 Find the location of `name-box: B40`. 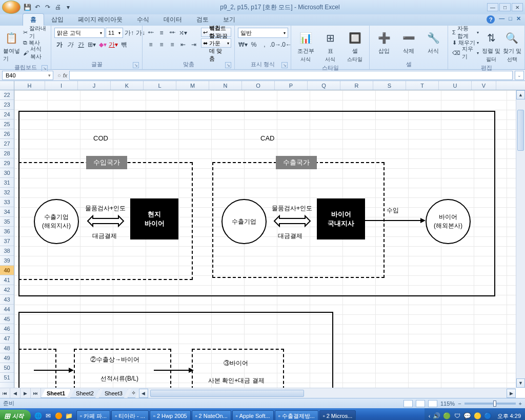

name-box: B40 is located at coordinates (28, 75).